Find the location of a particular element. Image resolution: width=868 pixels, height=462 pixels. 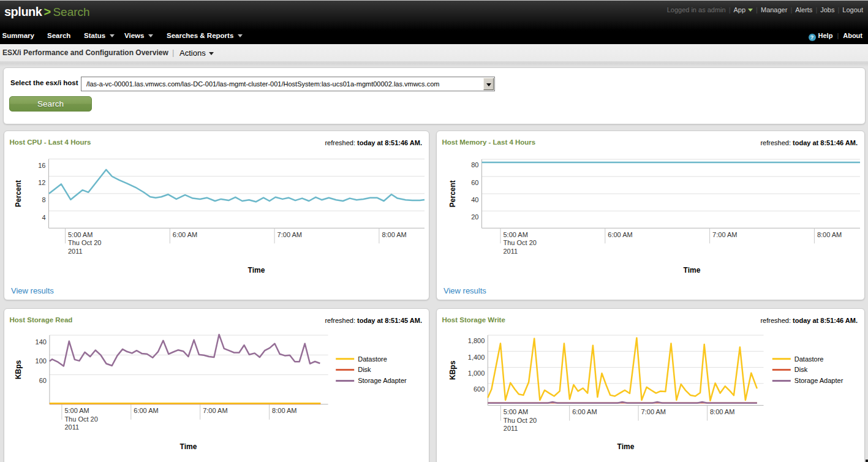

svg-text: 1,800 is located at coordinates (477, 341).